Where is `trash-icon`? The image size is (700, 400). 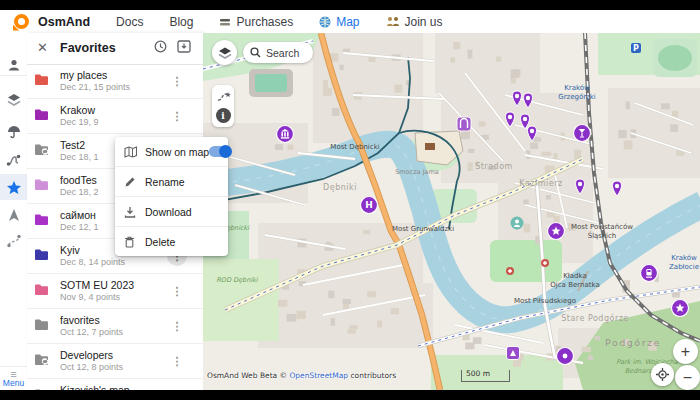
trash-icon is located at coordinates (130, 242).